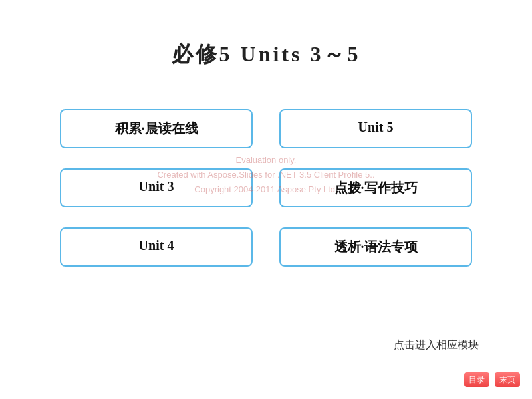  Describe the element at coordinates (156, 129) in the screenshot. I see `module-jilei: 积累·晨读在线` at that location.